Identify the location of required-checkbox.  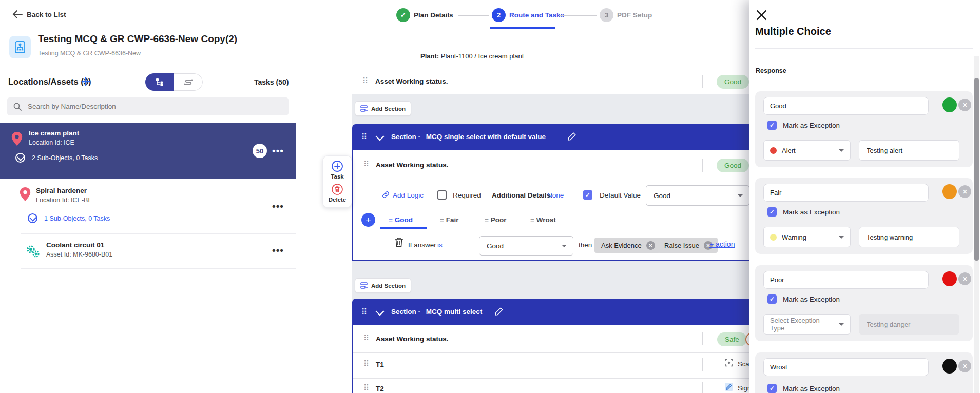
(442, 195).